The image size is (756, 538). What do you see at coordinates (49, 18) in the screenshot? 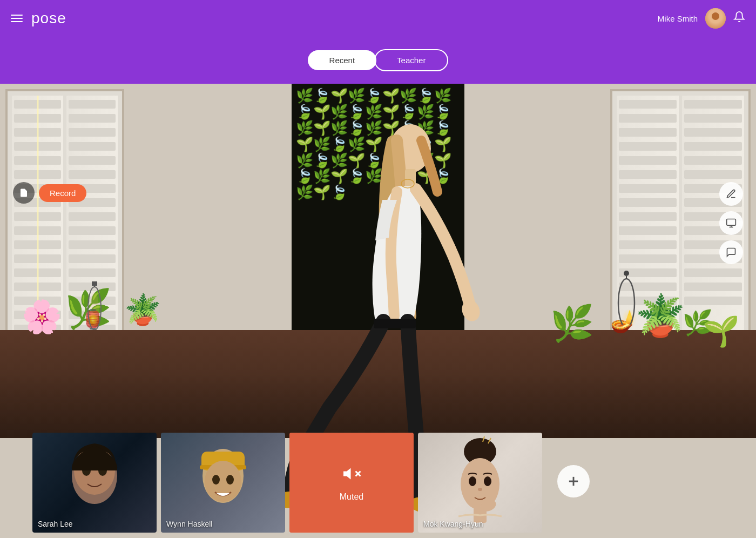
I see `logo: pose` at bounding box center [49, 18].